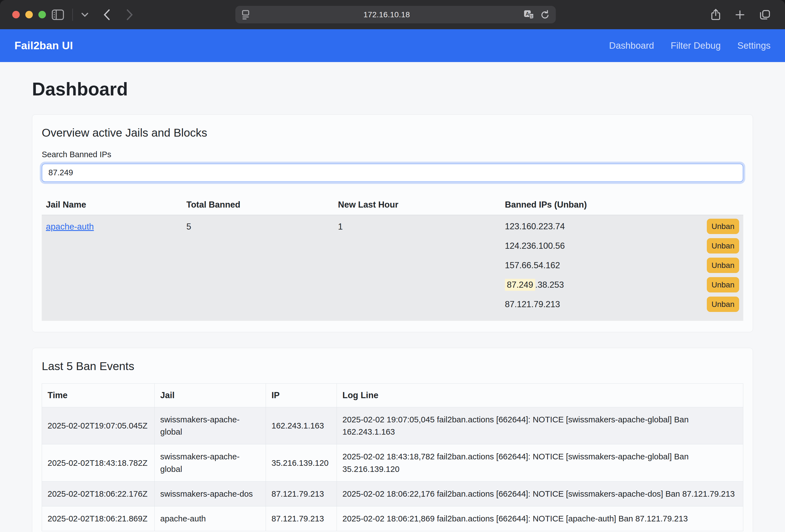  What do you see at coordinates (258, 205) in the screenshot?
I see `col-header-total-banned: Total Banned` at bounding box center [258, 205].